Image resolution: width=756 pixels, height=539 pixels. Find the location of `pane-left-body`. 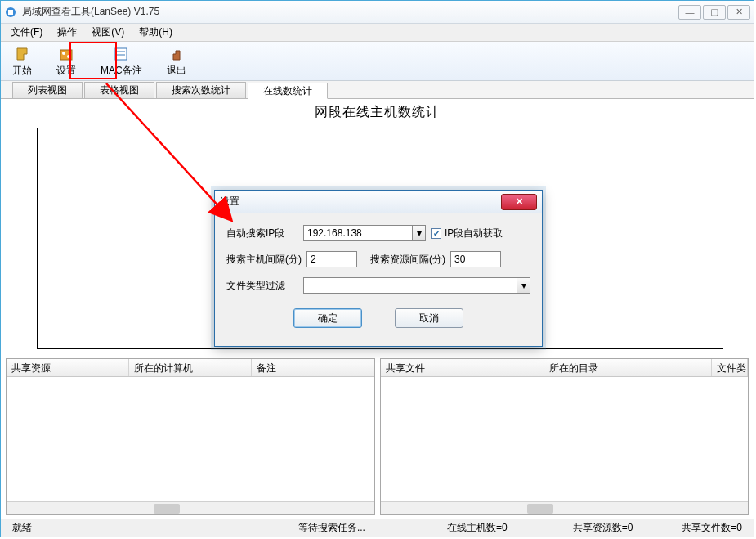

pane-left-body is located at coordinates (190, 439).